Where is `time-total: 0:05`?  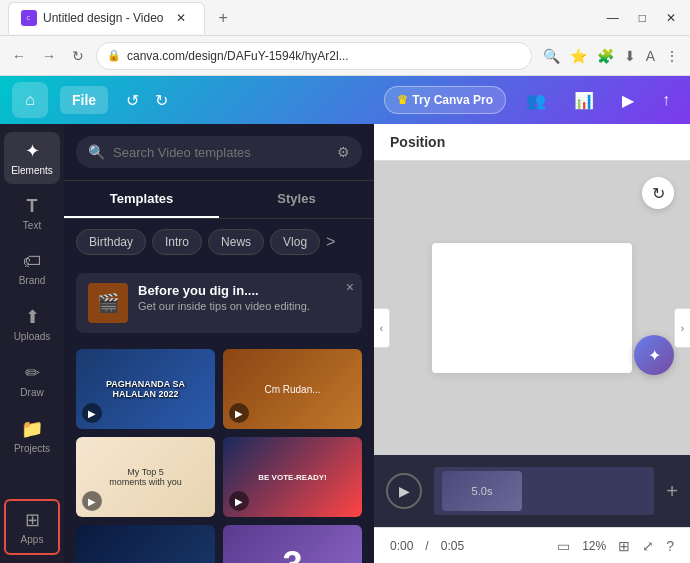
time-total: 0:05 is located at coordinates (452, 546).